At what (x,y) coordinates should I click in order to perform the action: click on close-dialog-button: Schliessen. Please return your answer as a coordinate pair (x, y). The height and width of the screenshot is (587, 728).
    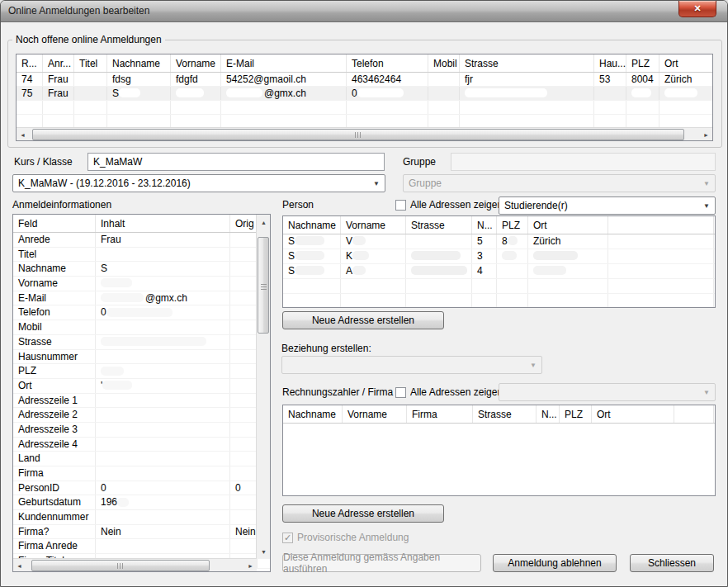
    Looking at the image, I should click on (672, 563).